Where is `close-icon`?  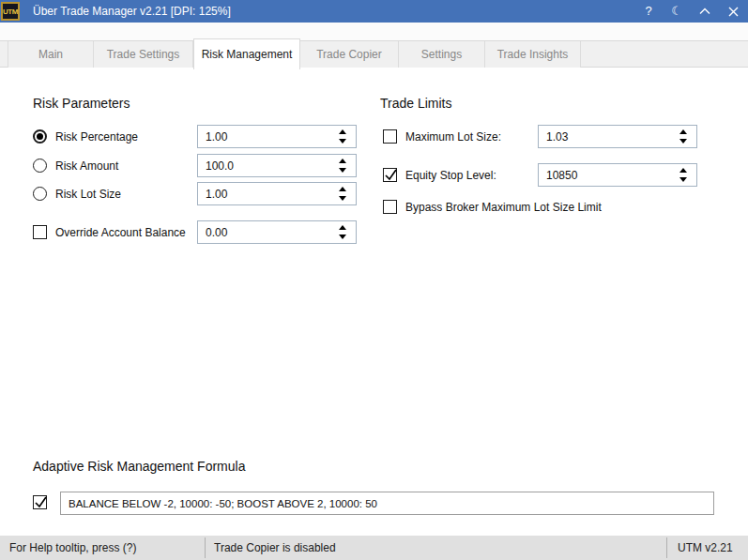
close-icon is located at coordinates (733, 11).